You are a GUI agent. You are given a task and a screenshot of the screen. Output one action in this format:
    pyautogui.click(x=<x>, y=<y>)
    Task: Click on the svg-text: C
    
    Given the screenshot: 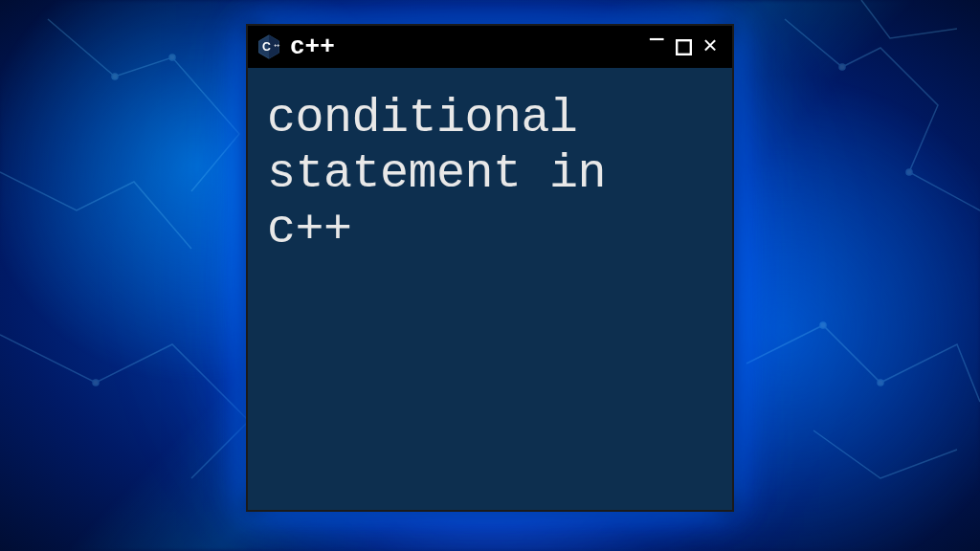 What is the action you would take?
    pyautogui.click(x=266, y=47)
    